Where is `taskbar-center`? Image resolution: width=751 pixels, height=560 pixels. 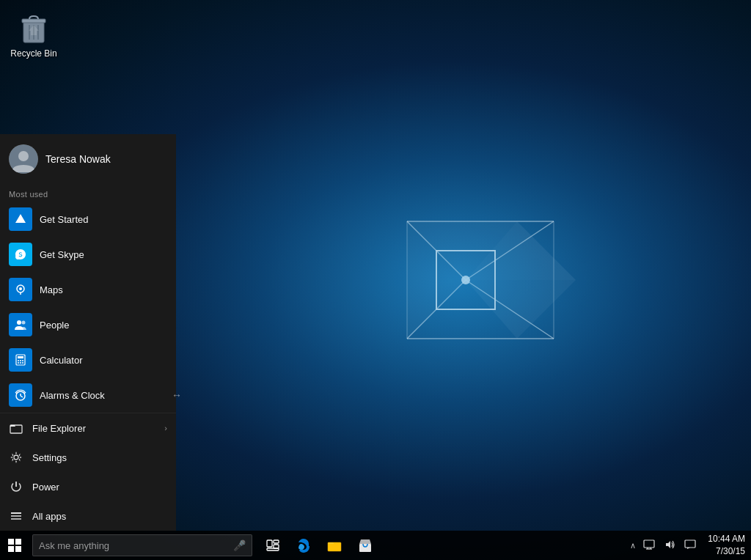
taskbar-center is located at coordinates (319, 545).